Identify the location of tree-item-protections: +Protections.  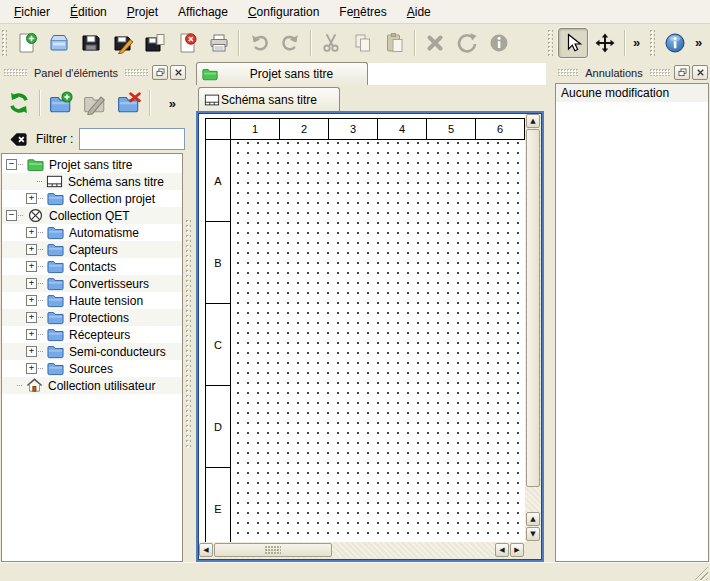
(92, 318).